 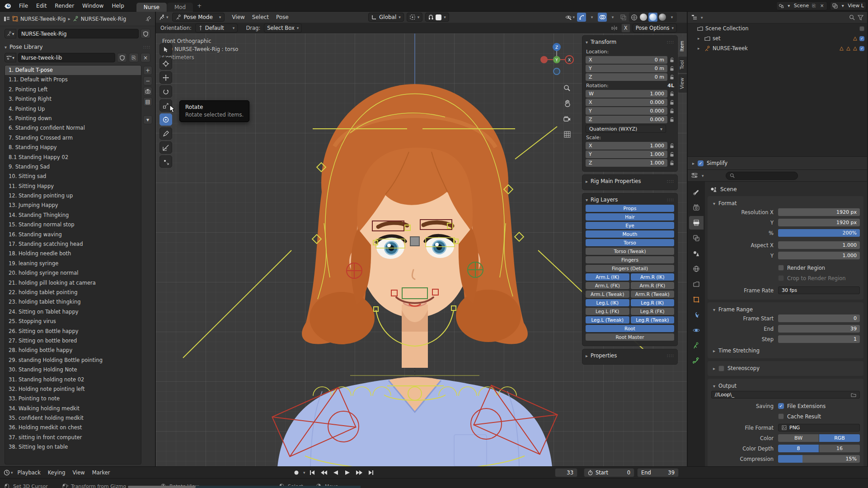 What do you see at coordinates (626, 60) in the screenshot?
I see `location-x-field: X0 m` at bounding box center [626, 60].